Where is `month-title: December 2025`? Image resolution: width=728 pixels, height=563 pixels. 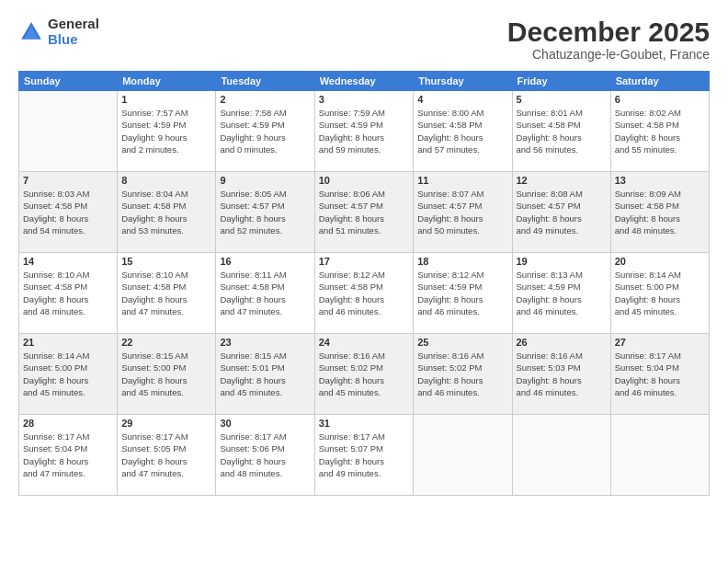 month-title: December 2025 is located at coordinates (609, 31).